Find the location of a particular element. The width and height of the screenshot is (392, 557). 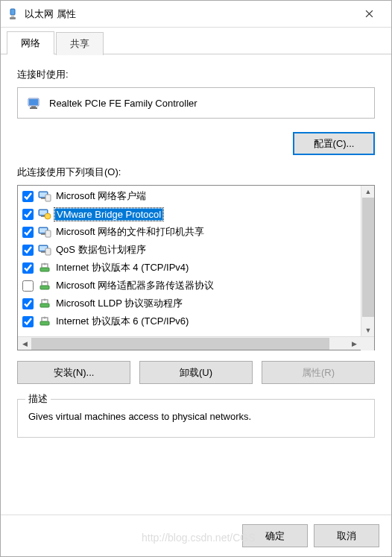

properties-button: 属性(R) is located at coordinates (318, 373).